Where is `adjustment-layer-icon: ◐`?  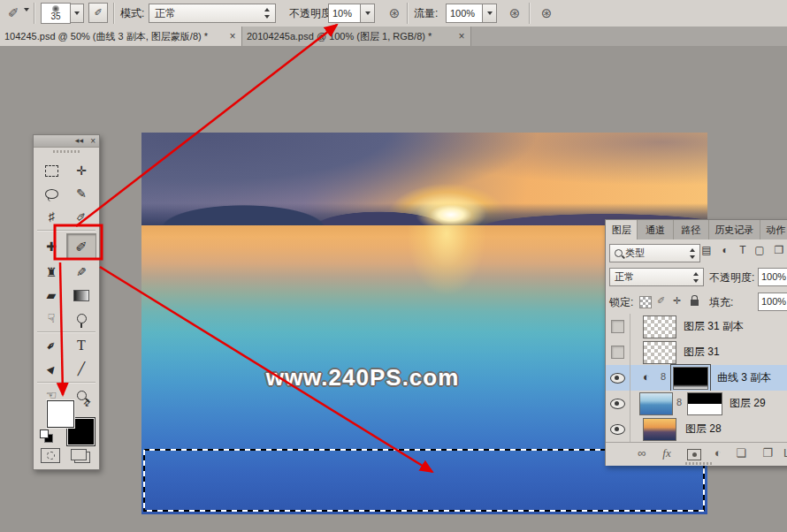 adjustment-layer-icon: ◐ is located at coordinates (646, 376).